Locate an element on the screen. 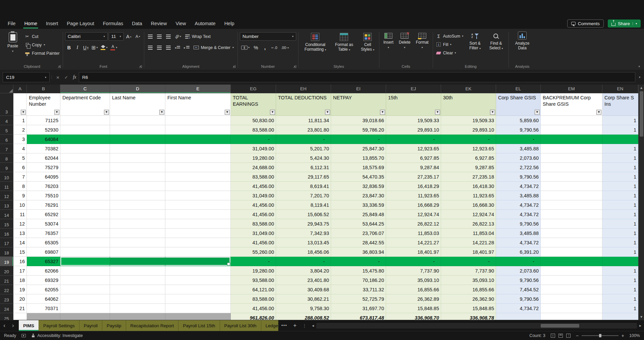  cell-C17 is located at coordinates (85, 243).